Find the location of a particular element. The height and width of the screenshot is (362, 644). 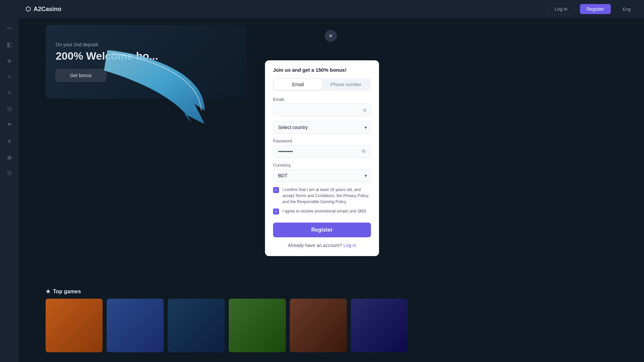

tab-email: Email is located at coordinates (298, 84).